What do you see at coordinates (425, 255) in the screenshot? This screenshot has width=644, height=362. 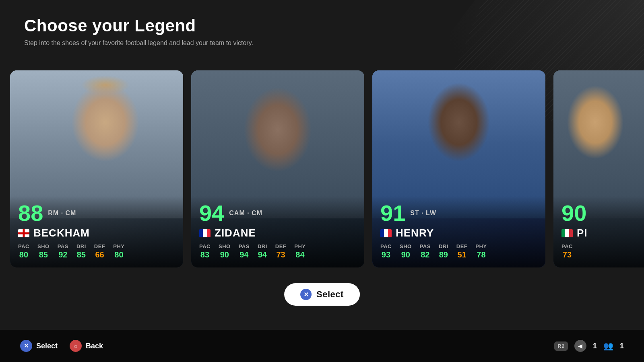 I see `stat-pas-value: 82` at bounding box center [425, 255].